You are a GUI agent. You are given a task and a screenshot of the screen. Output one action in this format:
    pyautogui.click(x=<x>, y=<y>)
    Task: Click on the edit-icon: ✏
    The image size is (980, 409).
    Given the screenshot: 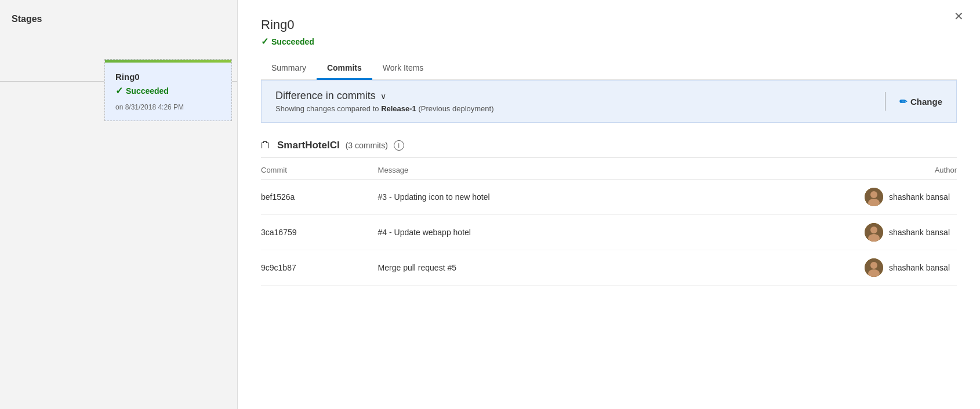 What is the action you would take?
    pyautogui.click(x=903, y=102)
    